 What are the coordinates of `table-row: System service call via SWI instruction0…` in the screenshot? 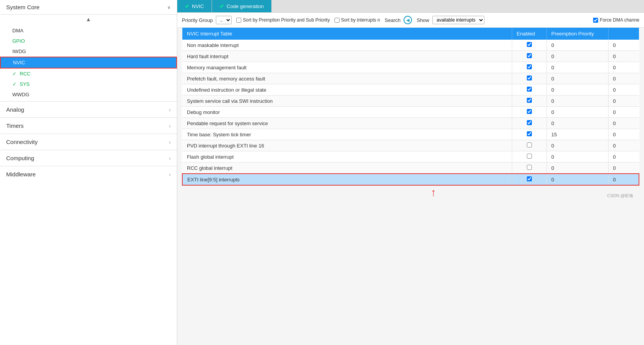 It's located at (411, 101).